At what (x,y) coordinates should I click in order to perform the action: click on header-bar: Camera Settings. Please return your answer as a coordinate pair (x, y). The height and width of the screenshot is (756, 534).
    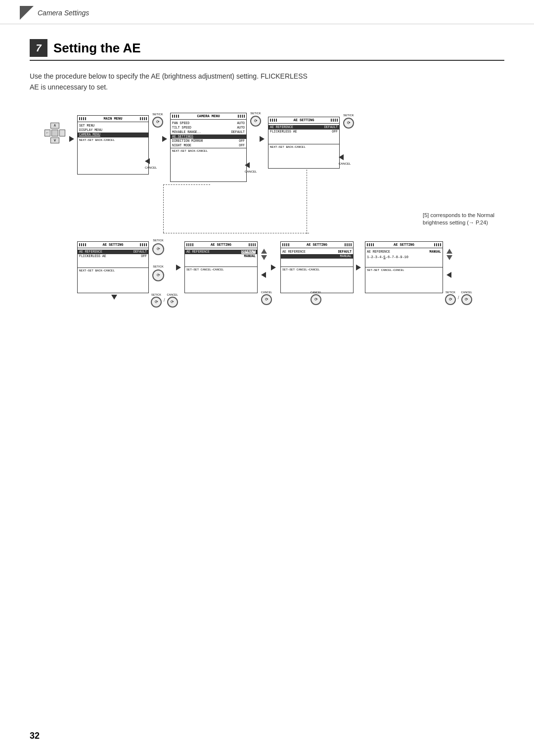
    Looking at the image, I should click on (267, 12).